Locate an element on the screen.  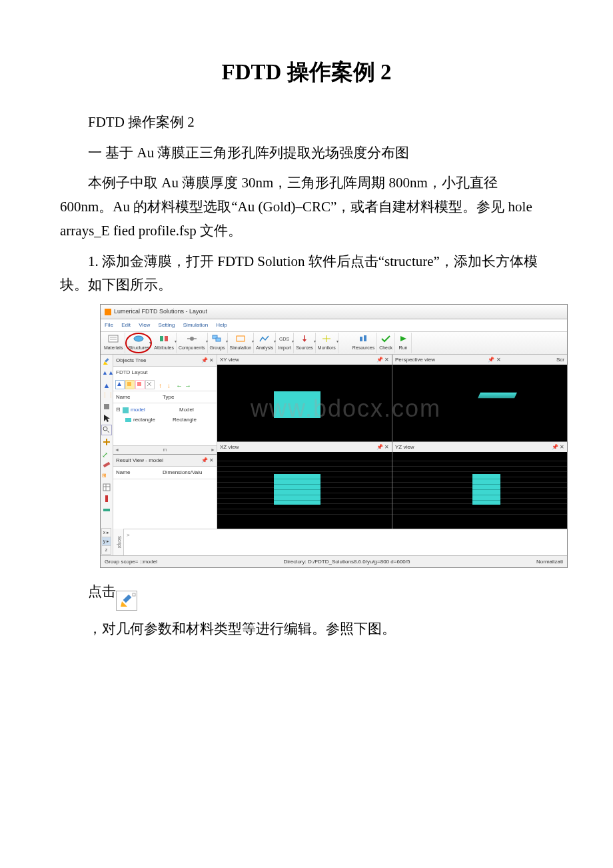
tool-icon: ⤢ is located at coordinates (107, 453).